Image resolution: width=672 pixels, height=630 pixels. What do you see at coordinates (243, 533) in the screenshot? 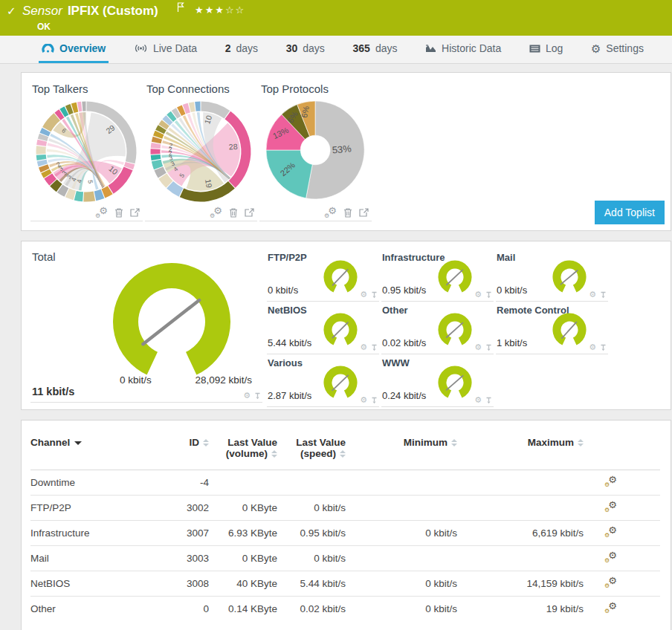
I see `cell-volume: 6.93 KByte` at bounding box center [243, 533].